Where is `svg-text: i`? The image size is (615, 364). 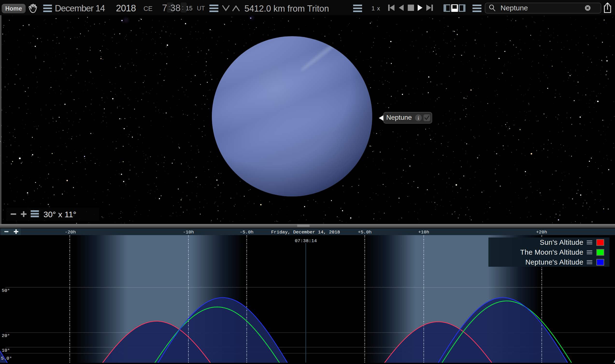
svg-text: i is located at coordinates (418, 118).